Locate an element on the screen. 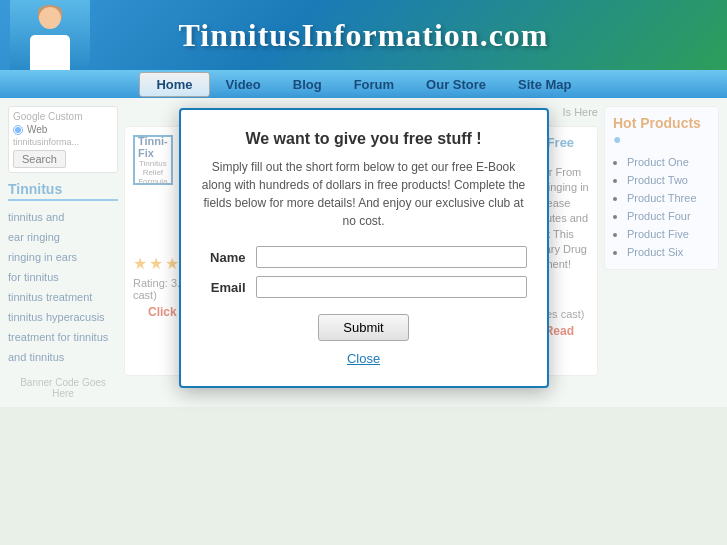 This screenshot has height=545, width=727. doctor-image is located at coordinates (50, 38).